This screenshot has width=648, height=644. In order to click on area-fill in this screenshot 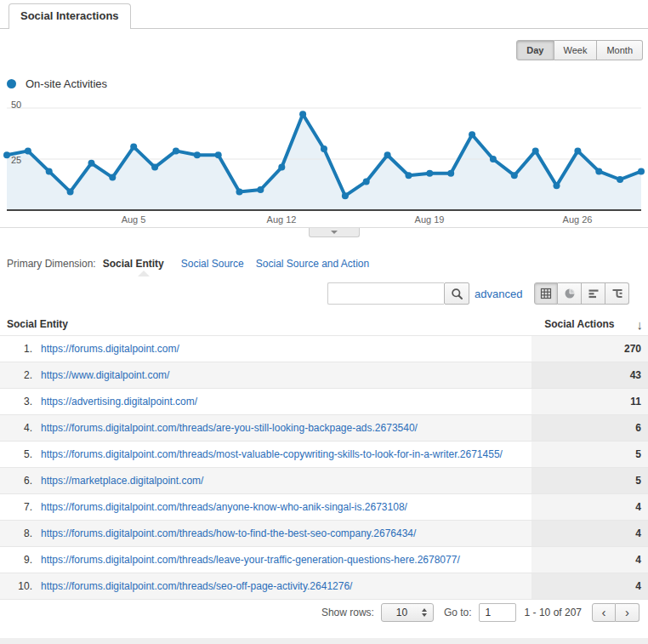, I will do `click(324, 162)`.